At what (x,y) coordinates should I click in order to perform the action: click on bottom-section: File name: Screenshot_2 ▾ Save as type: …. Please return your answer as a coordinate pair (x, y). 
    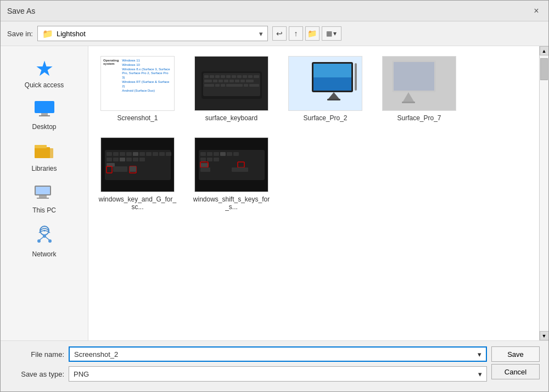
    Looking at the image, I should click on (274, 366).